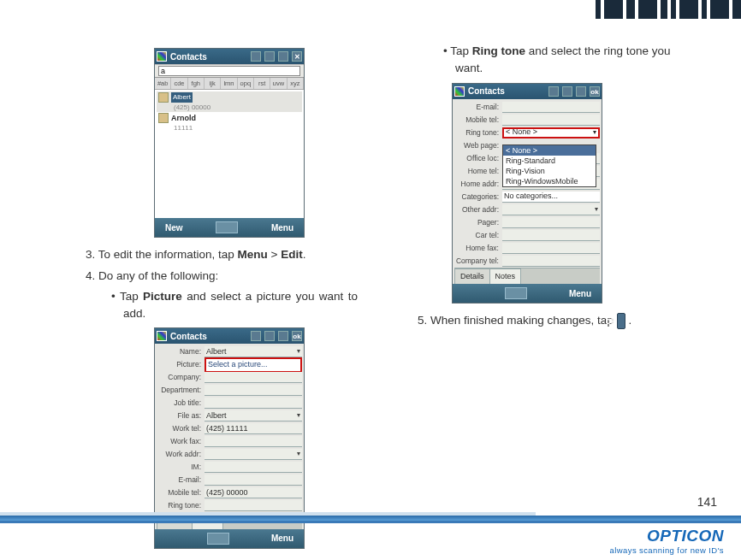  Describe the element at coordinates (229, 436) in the screenshot. I see `edit-form: Name:Albert Picture:Select a picture... …` at that location.